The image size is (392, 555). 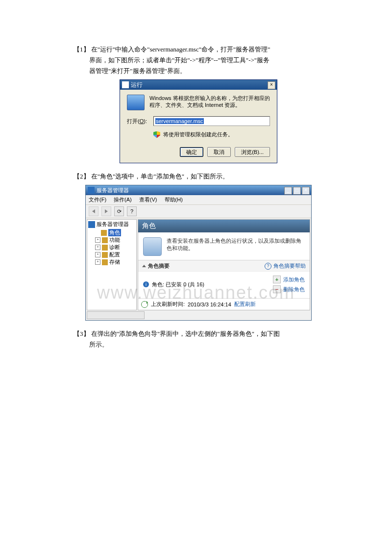 I want to click on step-2-num: 【2】, so click(x=81, y=177).